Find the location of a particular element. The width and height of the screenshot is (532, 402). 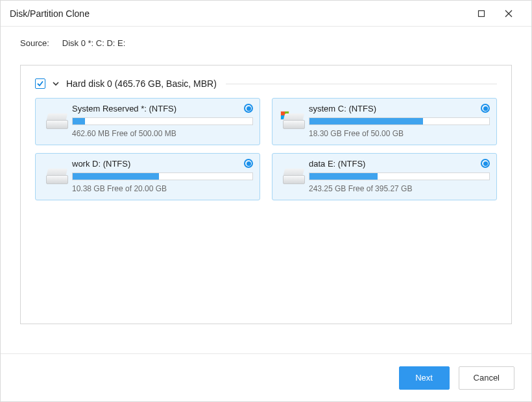

cancel-button: Cancel is located at coordinates (487, 378).